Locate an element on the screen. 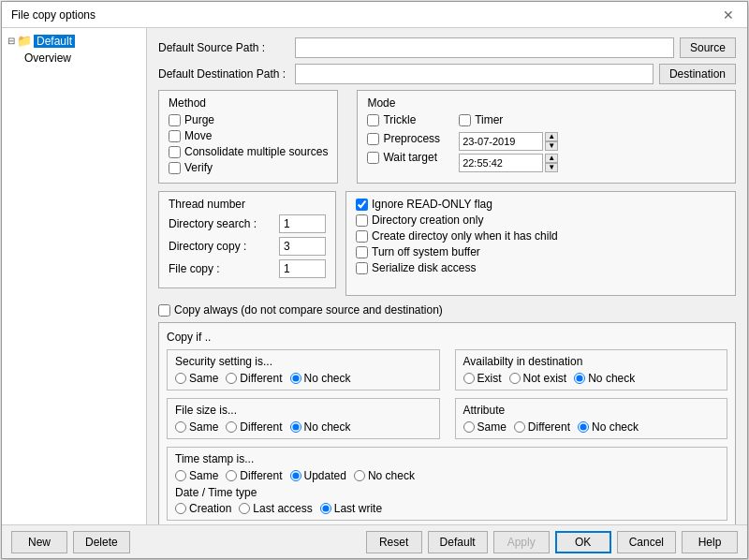 Image resolution: width=749 pixels, height=560 pixels. file-copy-row: File copy : is located at coordinates (247, 269).